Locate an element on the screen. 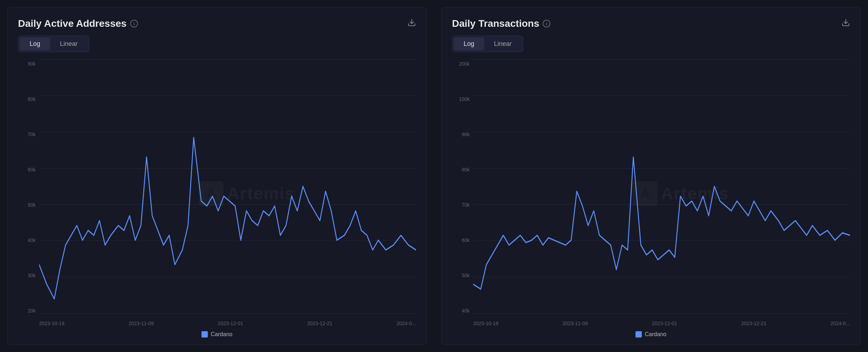  y-label-70k: 70k is located at coordinates (29, 134).